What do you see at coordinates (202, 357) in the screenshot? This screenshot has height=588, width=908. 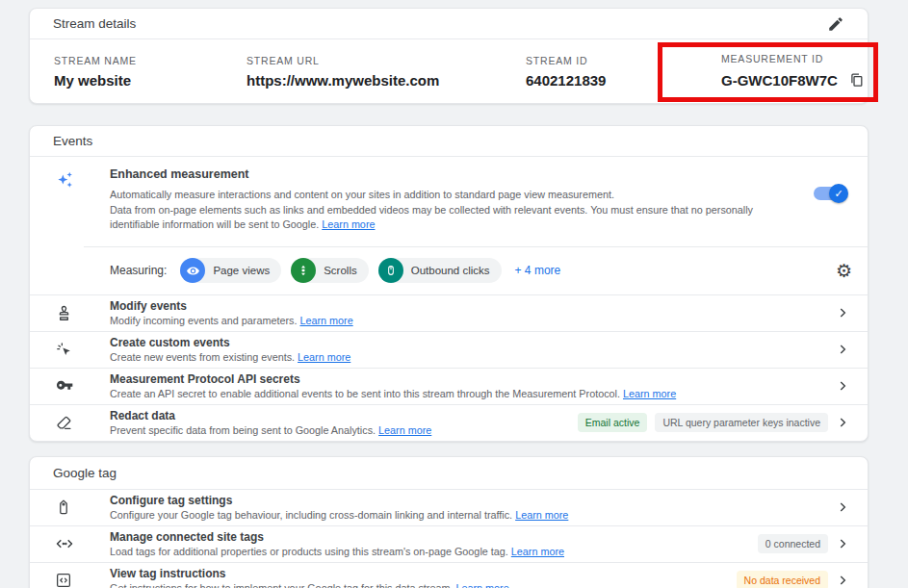 I see `create-custom-events-desc: Create new events from existing events.` at bounding box center [202, 357].